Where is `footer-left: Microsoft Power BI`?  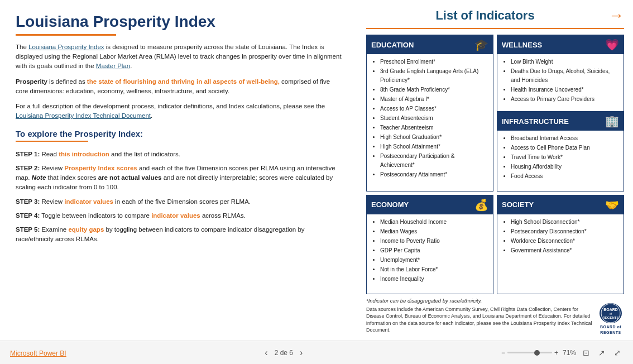
footer-left: Microsoft Power BI is located at coordinates (38, 353).